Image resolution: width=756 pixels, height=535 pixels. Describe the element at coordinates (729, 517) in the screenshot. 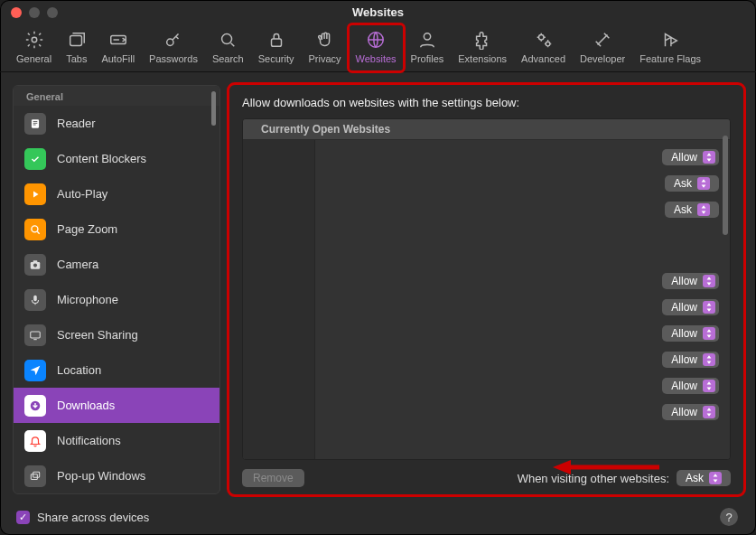

I see `help-button: ?` at that location.